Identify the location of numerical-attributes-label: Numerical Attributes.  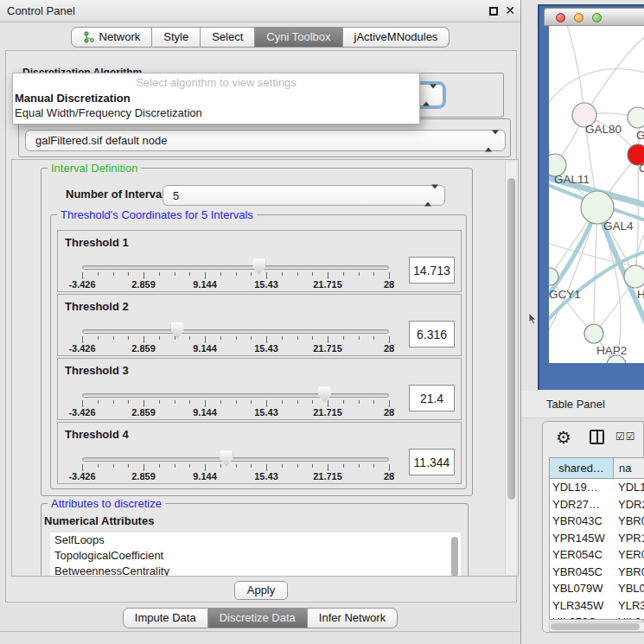
(99, 520).